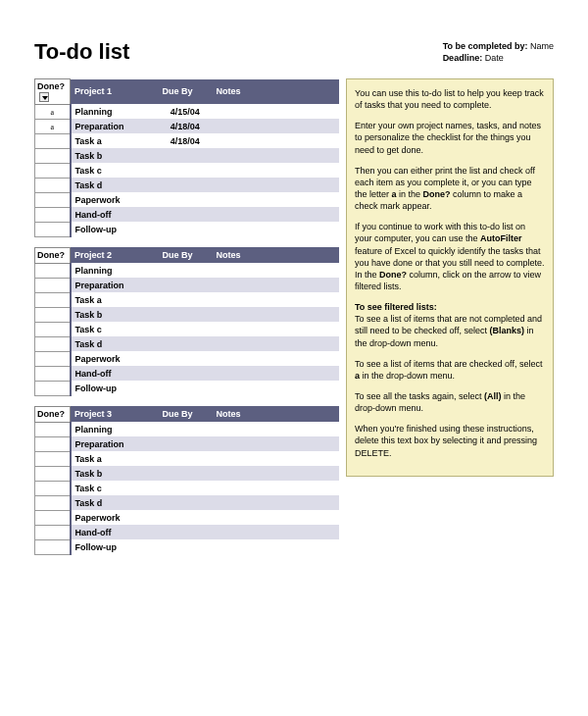  I want to click on due-cell: 4/15/04, so click(186, 112).